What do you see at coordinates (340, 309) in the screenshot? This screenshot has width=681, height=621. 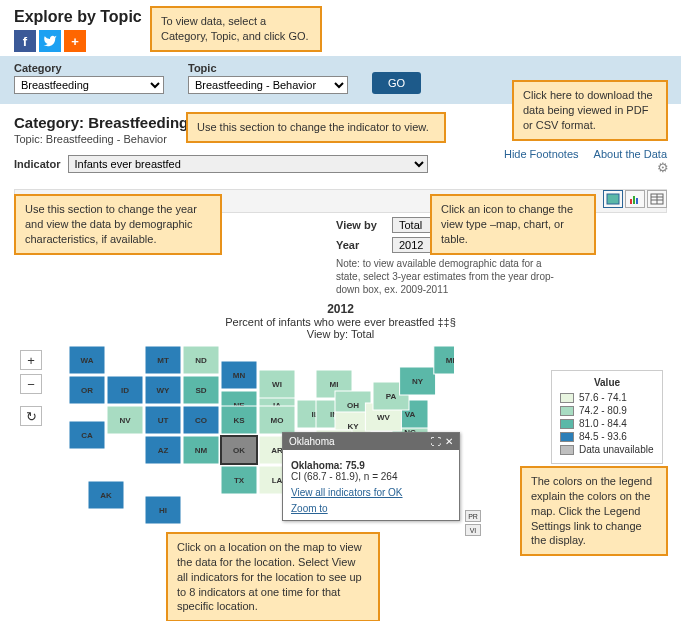 I see `chart-year: 2012` at bounding box center [340, 309].